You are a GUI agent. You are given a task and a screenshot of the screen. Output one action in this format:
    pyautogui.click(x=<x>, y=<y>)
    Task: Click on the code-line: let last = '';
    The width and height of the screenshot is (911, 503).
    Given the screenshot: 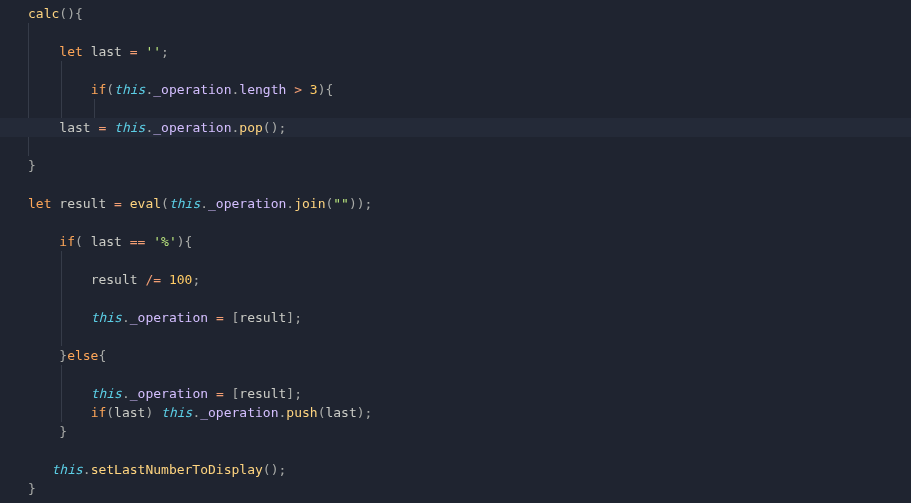 What is the action you would take?
    pyautogui.click(x=456, y=52)
    